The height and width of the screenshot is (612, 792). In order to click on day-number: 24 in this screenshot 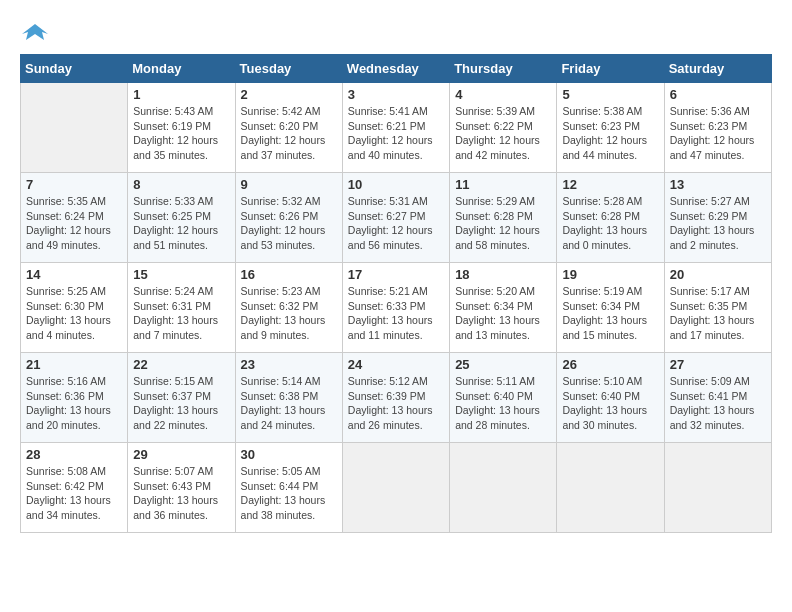, I will do `click(396, 364)`.